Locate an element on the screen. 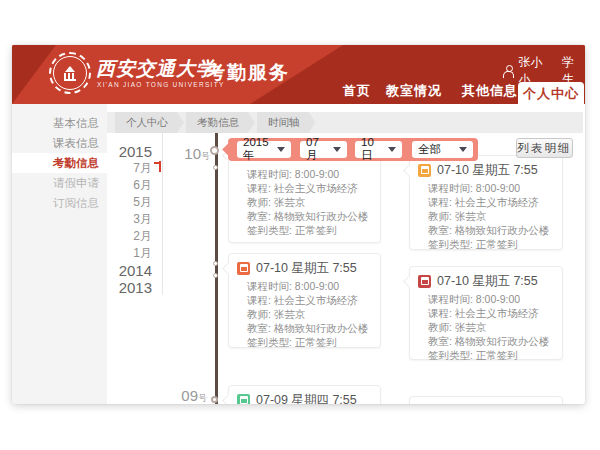 This screenshot has width=600, height=450. list-detail-button: 列表明细 is located at coordinates (544, 148).